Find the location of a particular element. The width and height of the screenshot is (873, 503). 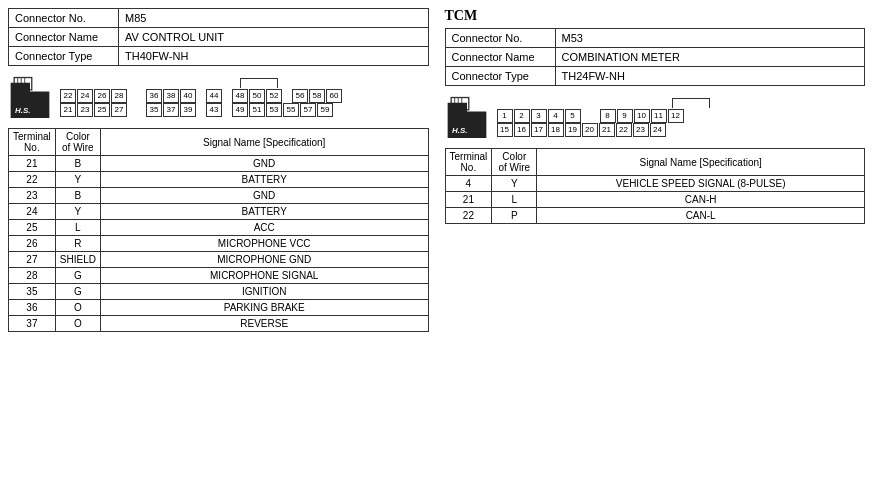

right-pin-row-bottom: 15 16 17 18 19 20 21 22 23 24 is located at coordinates (682, 130).